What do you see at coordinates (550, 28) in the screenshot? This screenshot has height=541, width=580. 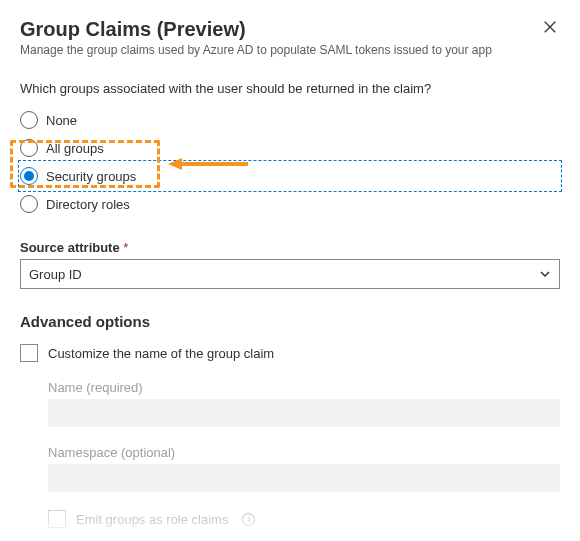 I see `close-button` at bounding box center [550, 28].